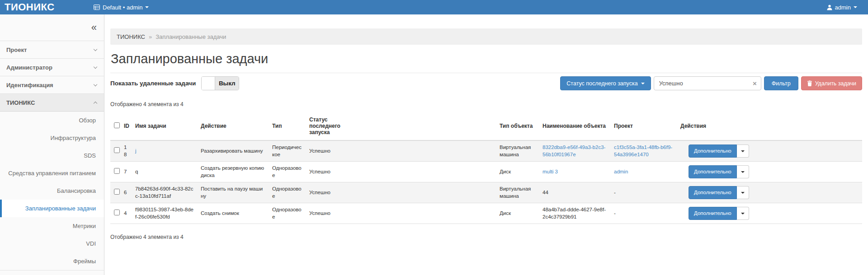 The image size is (868, 275). I want to click on table-row: 6 7b84263d-690f-4c33-82cc-13a10fd711af П…, so click(486, 193).